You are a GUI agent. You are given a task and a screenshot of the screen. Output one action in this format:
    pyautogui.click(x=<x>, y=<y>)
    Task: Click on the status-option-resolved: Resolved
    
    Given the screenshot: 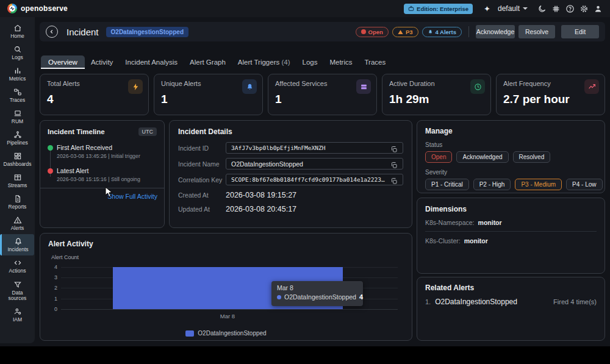 What is the action you would take?
    pyautogui.click(x=532, y=157)
    